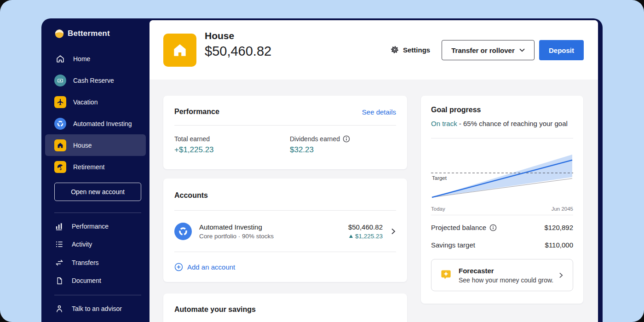 This screenshot has width=644, height=322. Describe the element at coordinates (96, 167) in the screenshot. I see `sidebar-item-retirement: Retirement` at that location.